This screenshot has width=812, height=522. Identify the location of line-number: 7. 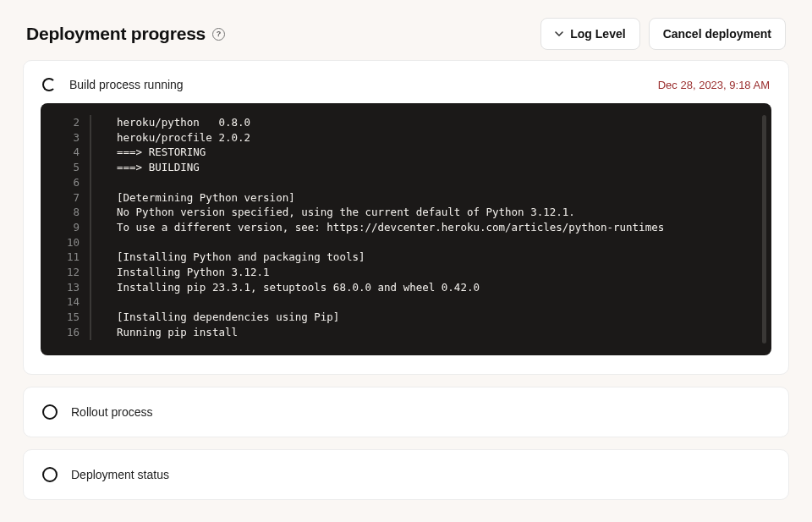
(65, 198).